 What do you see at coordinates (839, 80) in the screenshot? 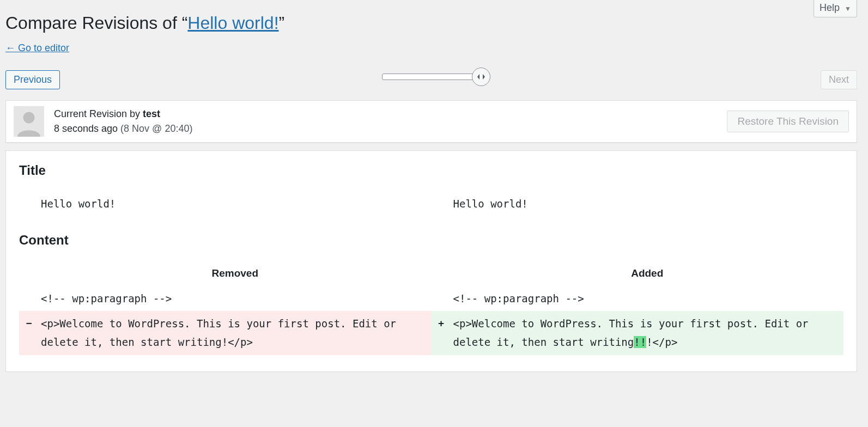
I see `next-button: Next` at bounding box center [839, 80].